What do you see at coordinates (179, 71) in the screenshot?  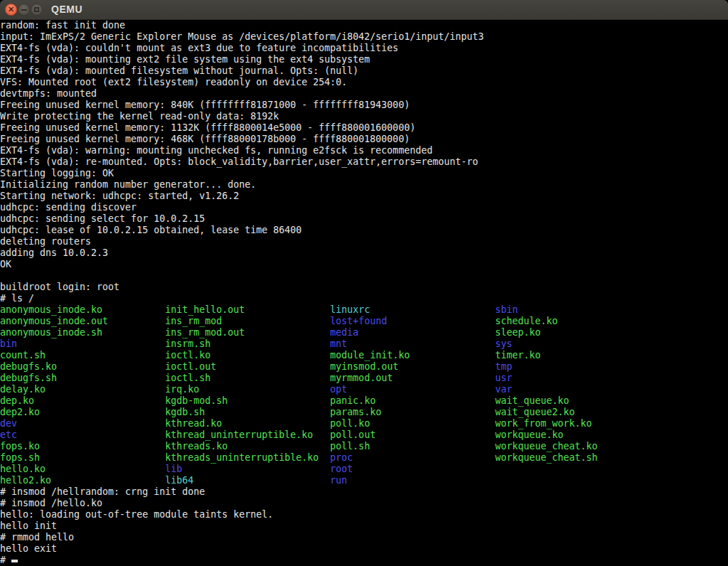 I see `console-text: EXT4-fs (vda): mounted filesystem withou…` at bounding box center [179, 71].